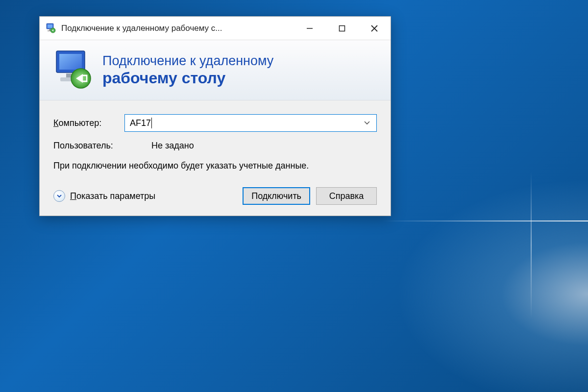  Describe the element at coordinates (367, 123) in the screenshot. I see `chevron-down-icon` at that location.